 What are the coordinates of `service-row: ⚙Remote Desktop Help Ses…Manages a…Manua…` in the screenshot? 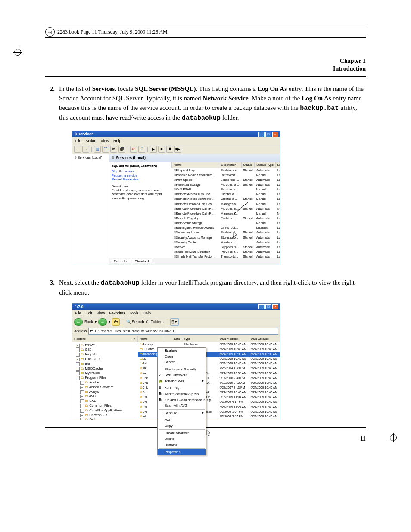 It's located at (226, 204).